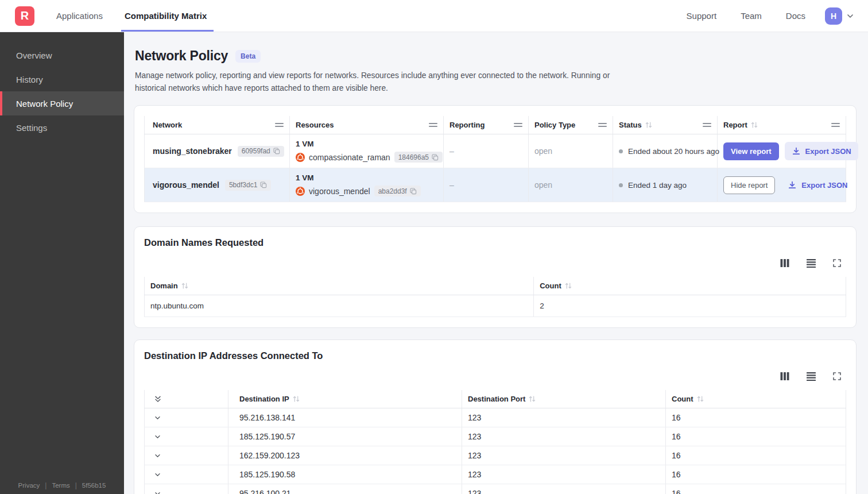  I want to click on build-hash: 5f56b15, so click(94, 485).